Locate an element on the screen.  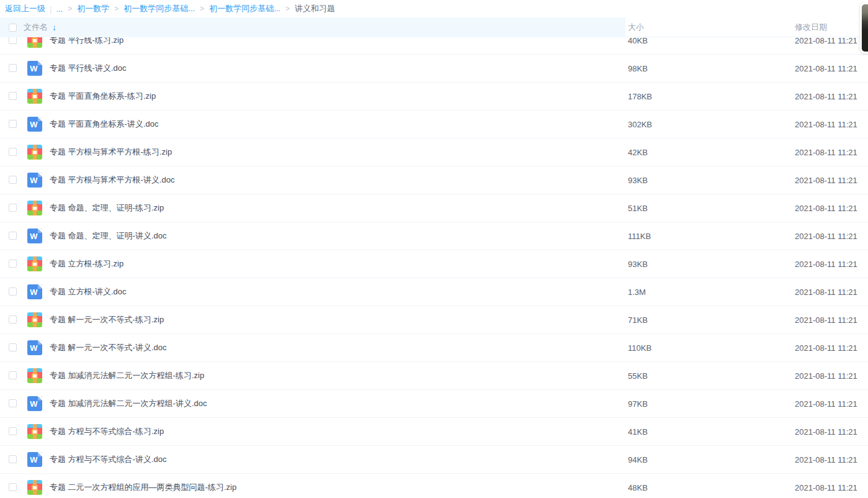
column-header-modified: 修改日期 is located at coordinates (811, 27).